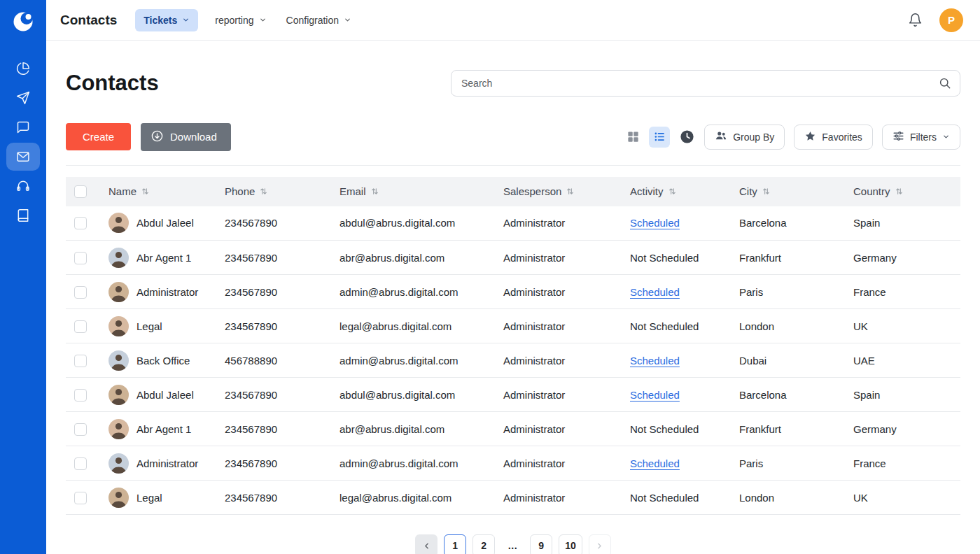  Describe the element at coordinates (745, 137) in the screenshot. I see `group-by-button: Group By` at that location.